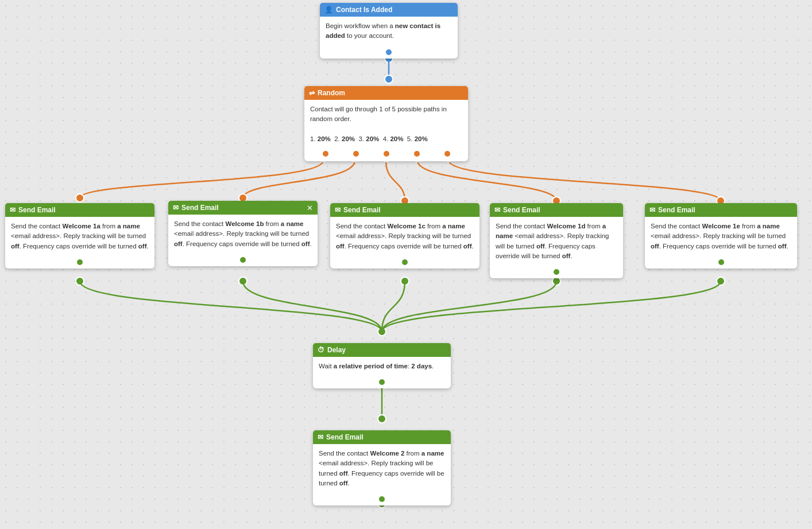 Image resolution: width=812 pixels, height=529 pixels. Describe the element at coordinates (200, 208) in the screenshot. I see `send-email-1b-title: Send Email` at that location.